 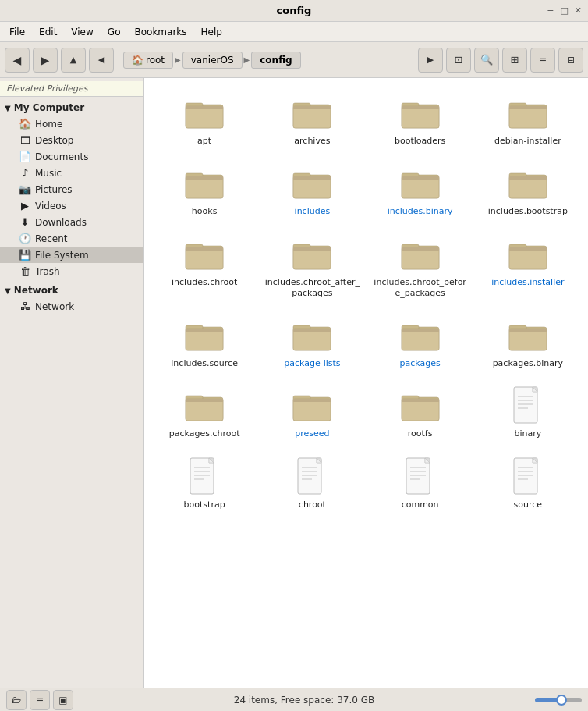 I want to click on sidebar-item-videos: ▶ Videos, so click(x=72, y=206).